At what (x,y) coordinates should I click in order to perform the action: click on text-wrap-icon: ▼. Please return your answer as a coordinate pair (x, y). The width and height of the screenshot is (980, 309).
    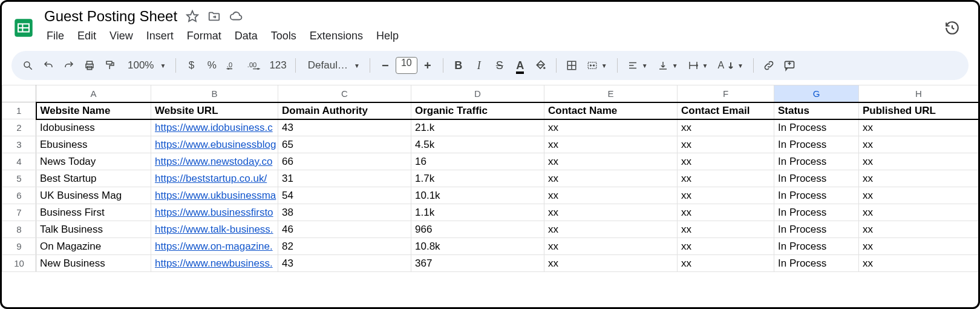
    Looking at the image, I should click on (698, 65).